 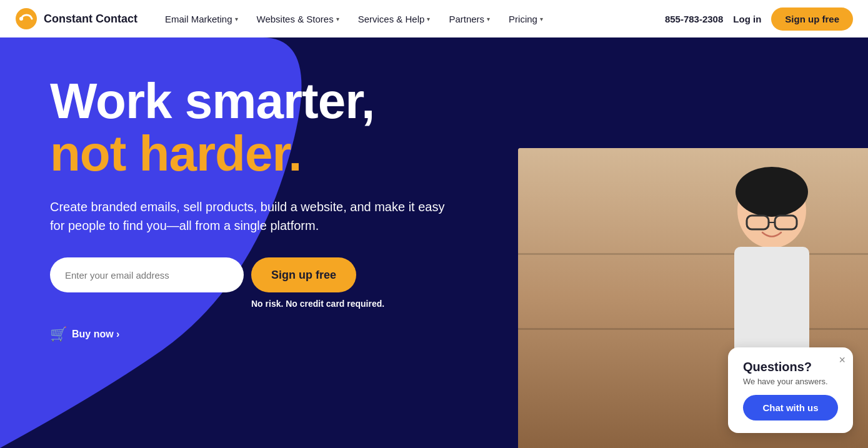 I want to click on chat-widget-title: Questions?, so click(x=791, y=367).